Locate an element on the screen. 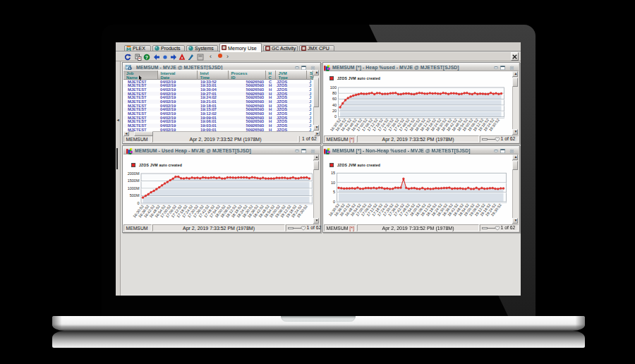 The width and height of the screenshot is (635, 364). svg-text: 1000M is located at coordinates (134, 188).